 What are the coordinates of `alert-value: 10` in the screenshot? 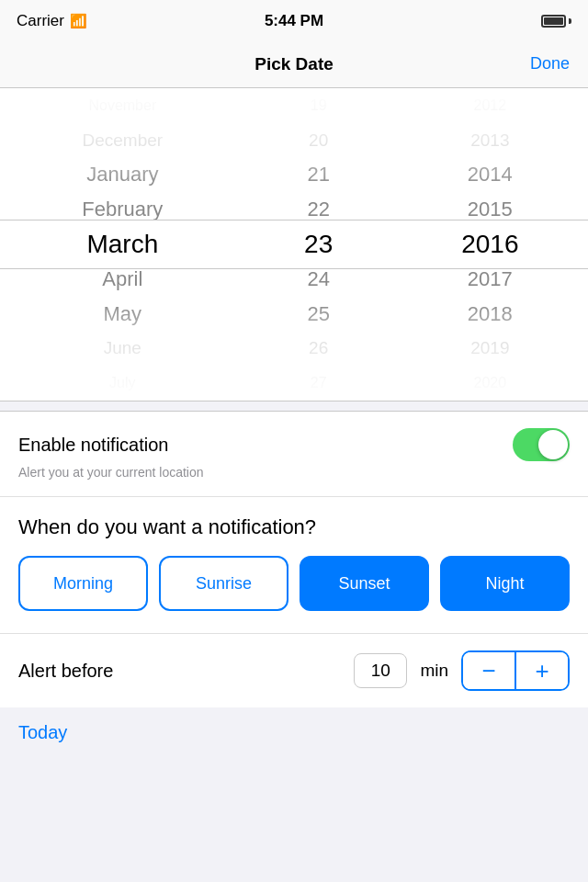 It's located at (380, 671).